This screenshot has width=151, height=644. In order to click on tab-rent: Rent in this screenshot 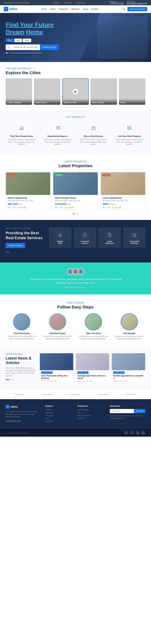, I will do `click(27, 40)`.